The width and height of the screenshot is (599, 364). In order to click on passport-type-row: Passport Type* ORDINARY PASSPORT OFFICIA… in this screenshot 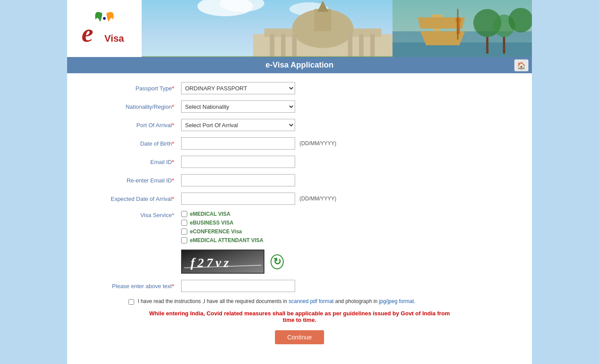, I will do `click(300, 88)`.